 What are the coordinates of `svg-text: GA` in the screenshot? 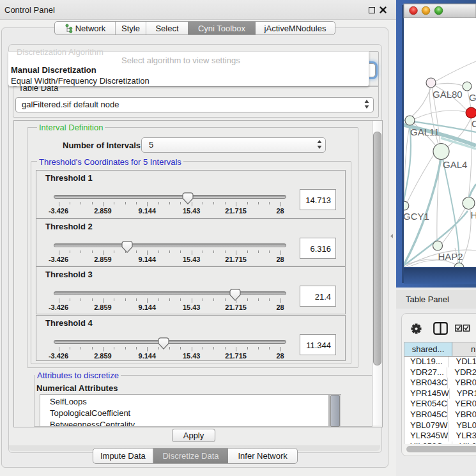 It's located at (473, 97).